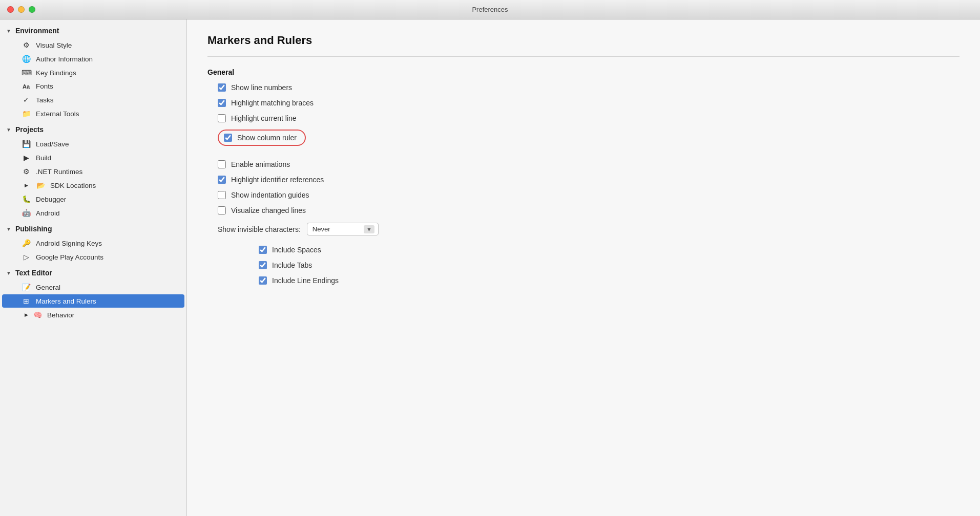 The width and height of the screenshot is (980, 516). Describe the element at coordinates (222, 164) in the screenshot. I see `enable-animations-checkbox` at that location.